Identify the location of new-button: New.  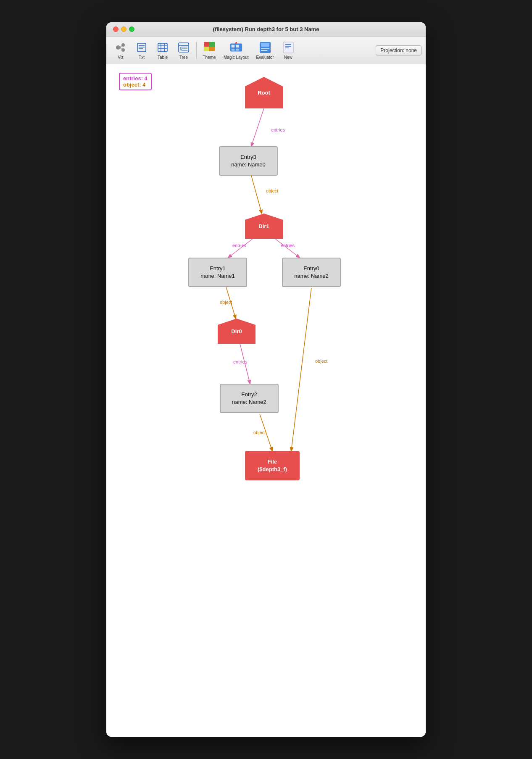
(288, 50).